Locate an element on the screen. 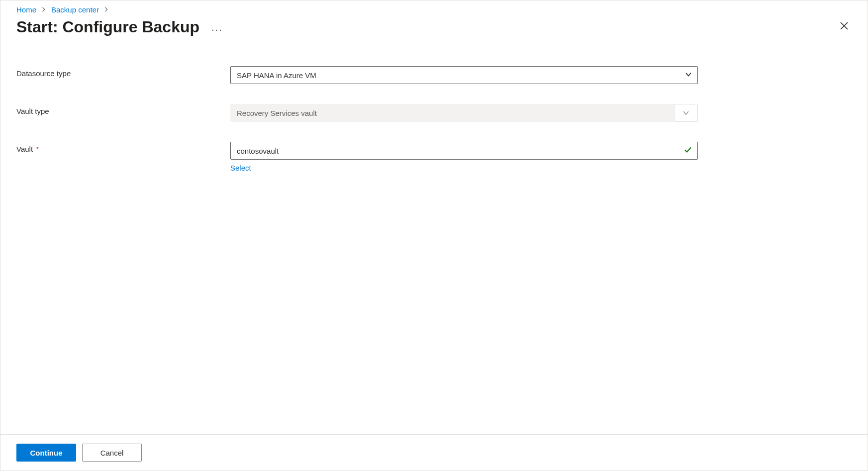  more-actions-button: ··· is located at coordinates (217, 29).